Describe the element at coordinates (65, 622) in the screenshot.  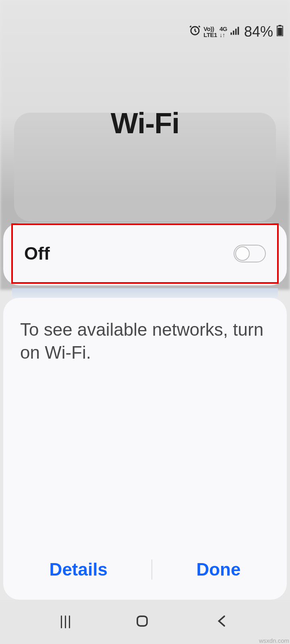
I see `recents-button` at that location.